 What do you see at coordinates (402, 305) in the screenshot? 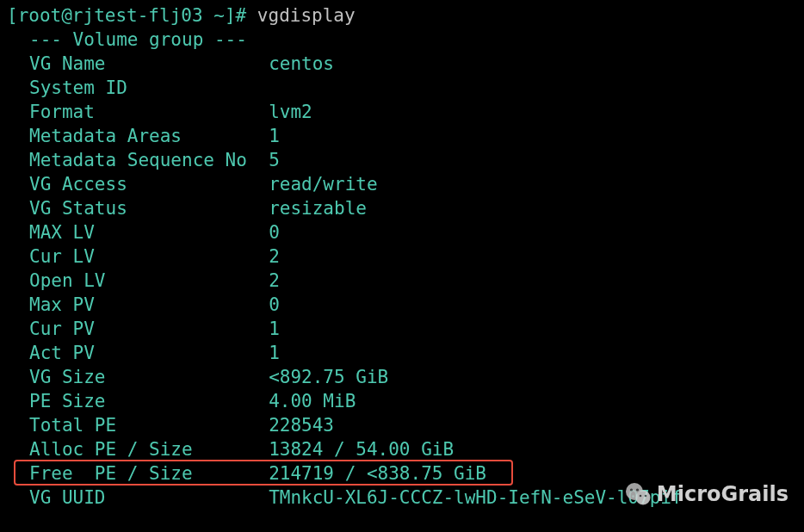
I see `vg-row: Max PV 0` at bounding box center [402, 305].